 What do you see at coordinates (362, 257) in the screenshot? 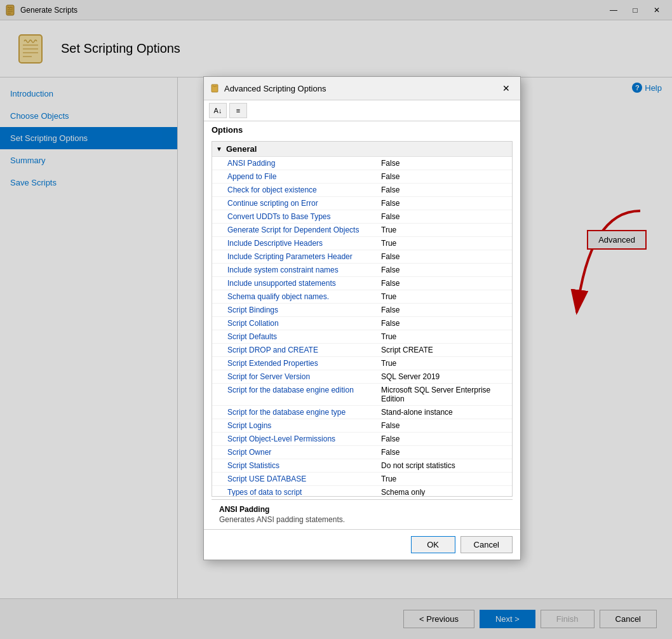
I see `table-row: Include Scripting Parameters HeaderFalse` at bounding box center [362, 257].